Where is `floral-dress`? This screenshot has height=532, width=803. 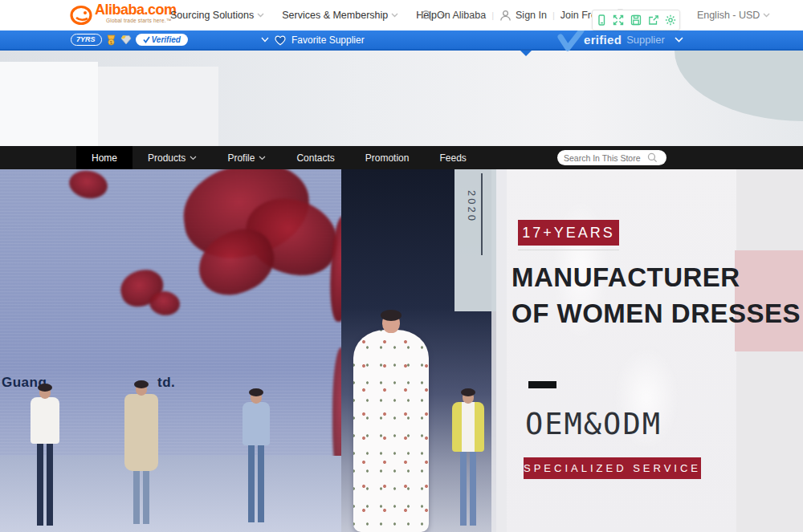 floral-dress is located at coordinates (391, 431).